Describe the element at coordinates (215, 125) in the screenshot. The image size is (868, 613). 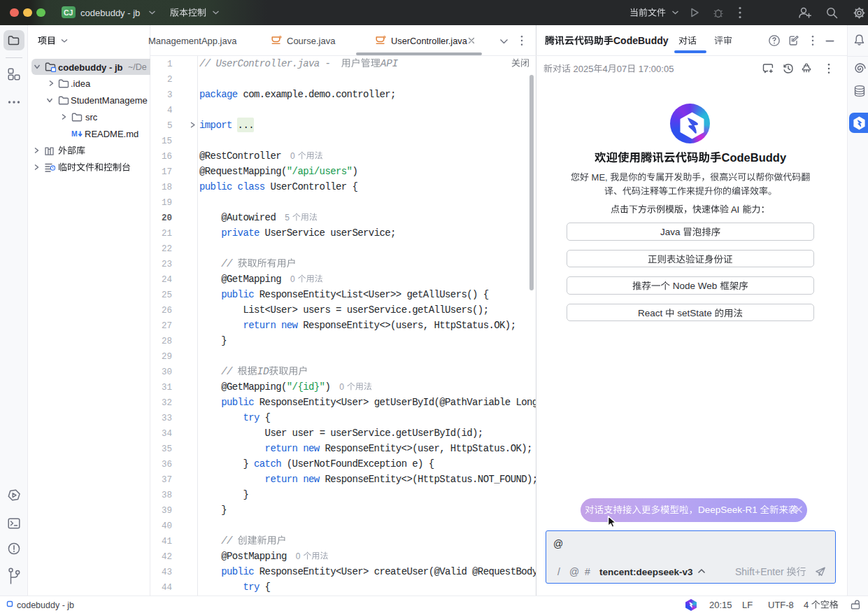
I see `svg-text: import` at that location.